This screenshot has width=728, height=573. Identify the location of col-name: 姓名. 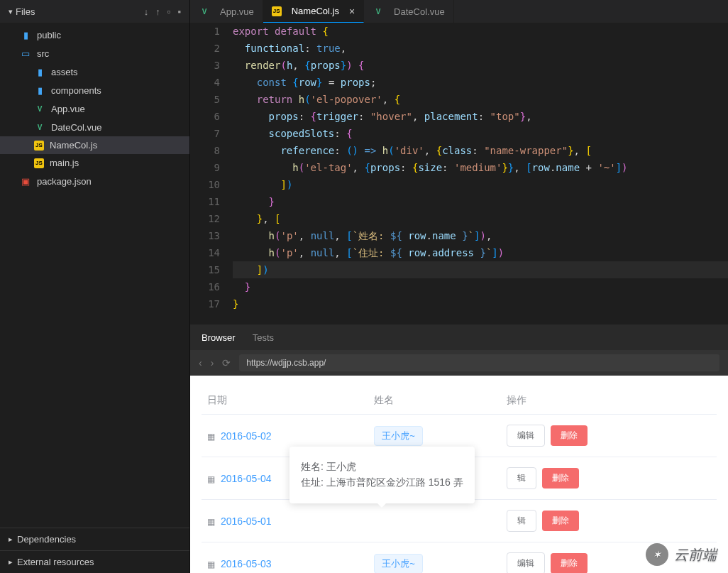
(434, 400).